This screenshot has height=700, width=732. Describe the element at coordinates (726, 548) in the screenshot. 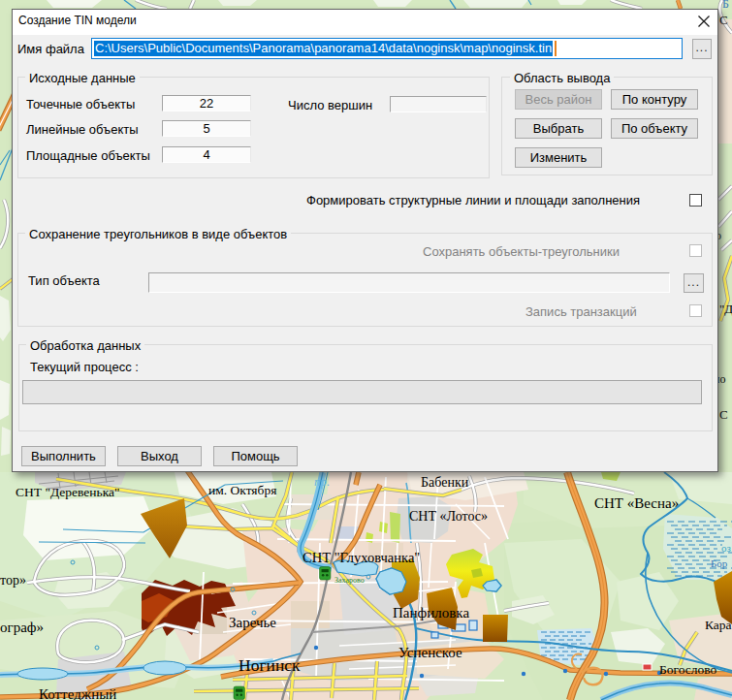

I see `svg-text: оз` at that location.